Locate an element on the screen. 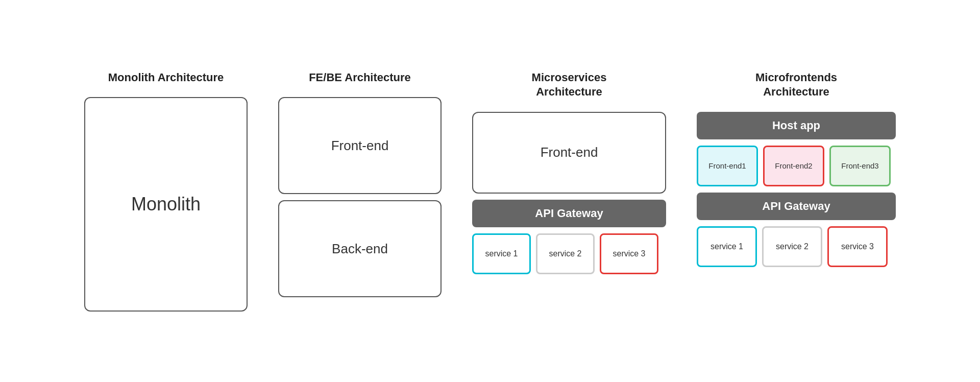 This screenshot has height=382, width=980. microfrontends-fe3: Front-end3 is located at coordinates (860, 166).